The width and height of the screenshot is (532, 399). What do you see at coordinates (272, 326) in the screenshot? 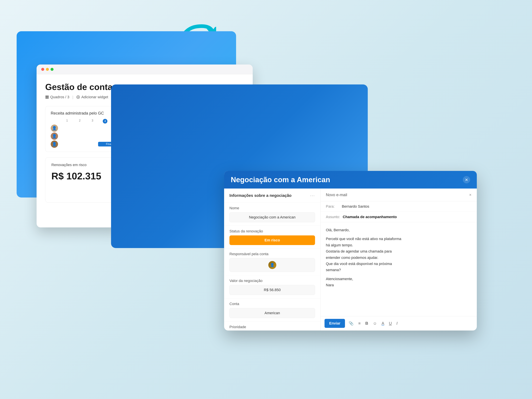
I see `info-field-priority: Prioridade` at bounding box center [272, 326].